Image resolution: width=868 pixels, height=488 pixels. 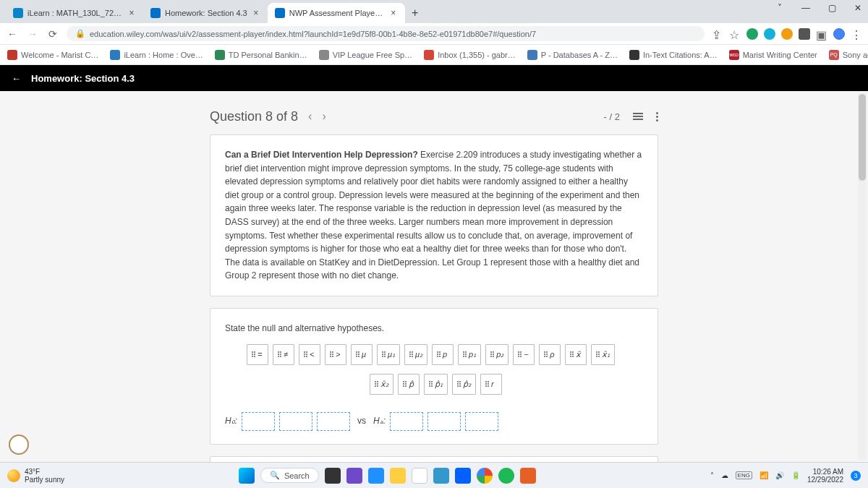 I want to click on symbol-palette-row: x̄₂ p̂ p̂₁ p̂₂ r, so click(x=434, y=385).